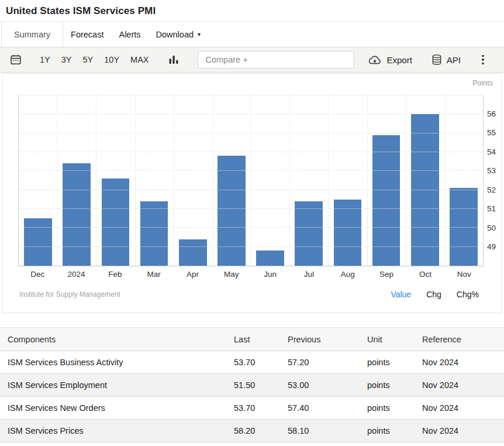  Describe the element at coordinates (175, 35) in the screenshot. I see `tab-download-label: Download` at that location.